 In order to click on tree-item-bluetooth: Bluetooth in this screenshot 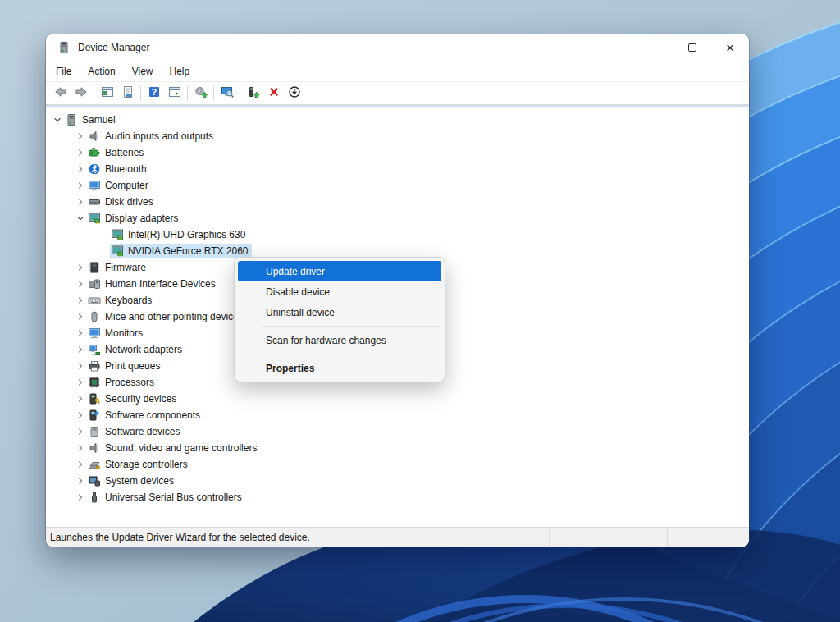, I will do `click(397, 169)`.